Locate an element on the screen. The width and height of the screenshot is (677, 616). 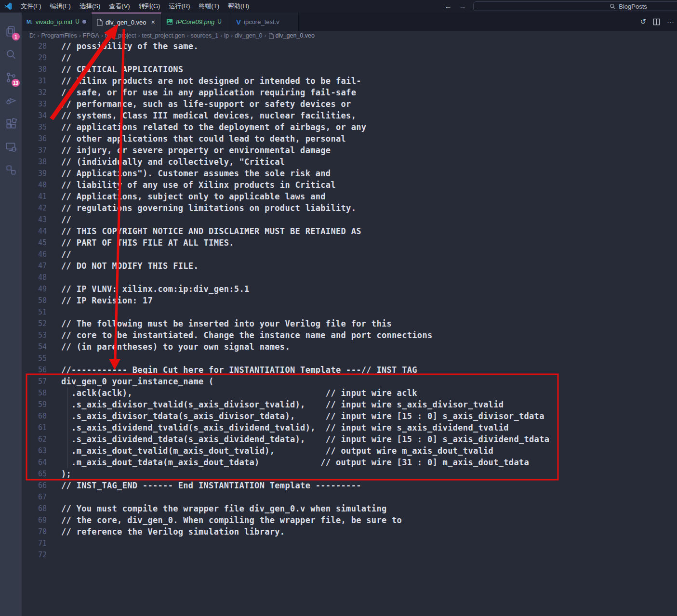
breadcrumb-item: FPGA is located at coordinates (91, 36).